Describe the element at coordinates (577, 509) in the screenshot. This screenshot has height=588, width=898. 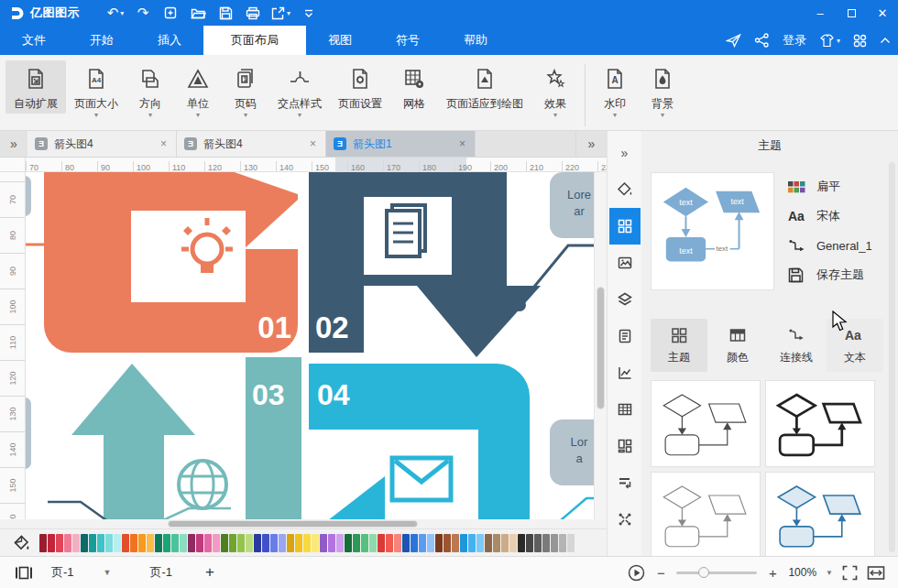
I see `connector-cyan-bottom` at that location.